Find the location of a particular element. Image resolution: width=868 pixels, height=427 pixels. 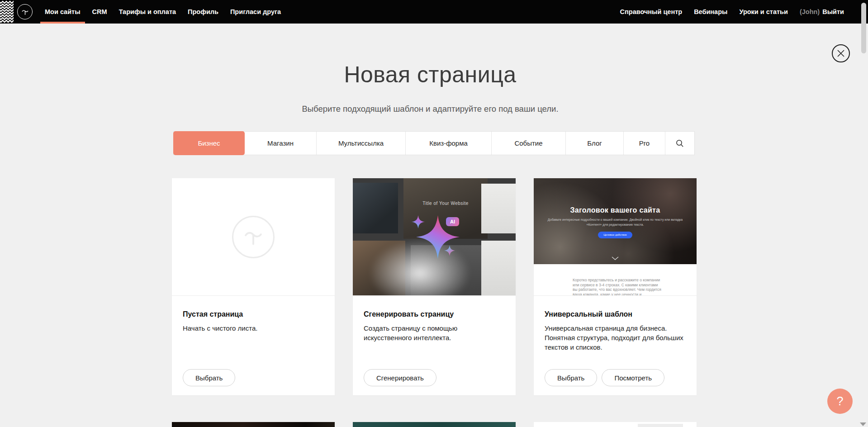

nav-item-label: Мои сайты is located at coordinates (62, 12).